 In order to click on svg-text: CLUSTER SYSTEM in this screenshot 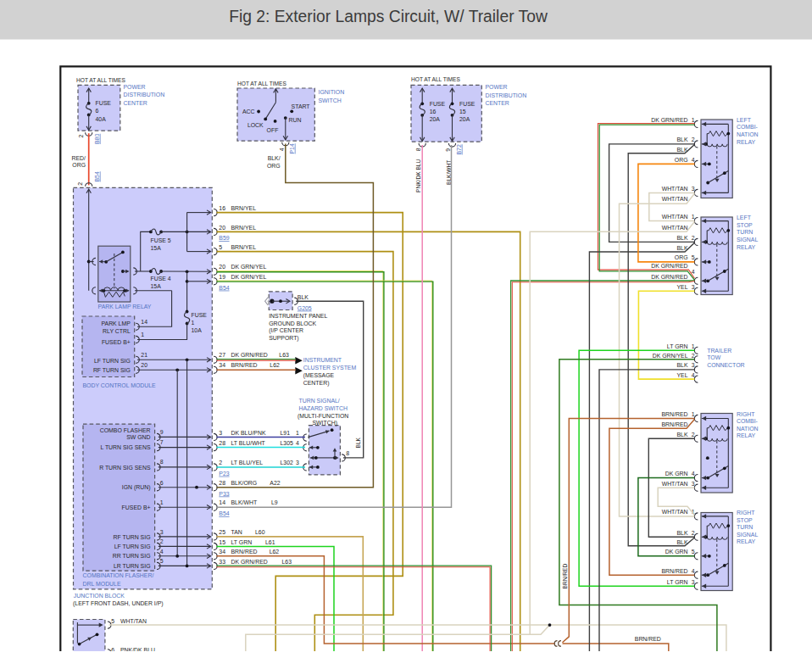, I will do `click(331, 368)`.